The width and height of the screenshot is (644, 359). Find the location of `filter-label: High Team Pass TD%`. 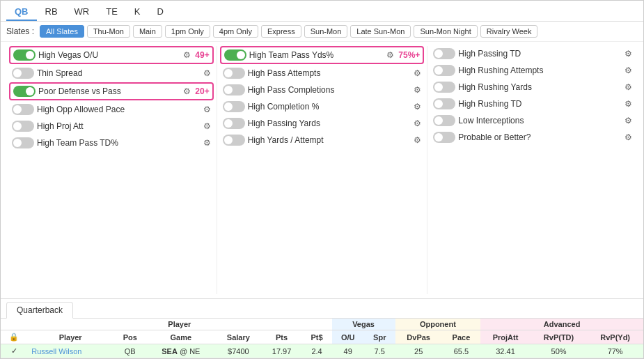

filter-label: High Team Pass TD% is located at coordinates (118, 143).